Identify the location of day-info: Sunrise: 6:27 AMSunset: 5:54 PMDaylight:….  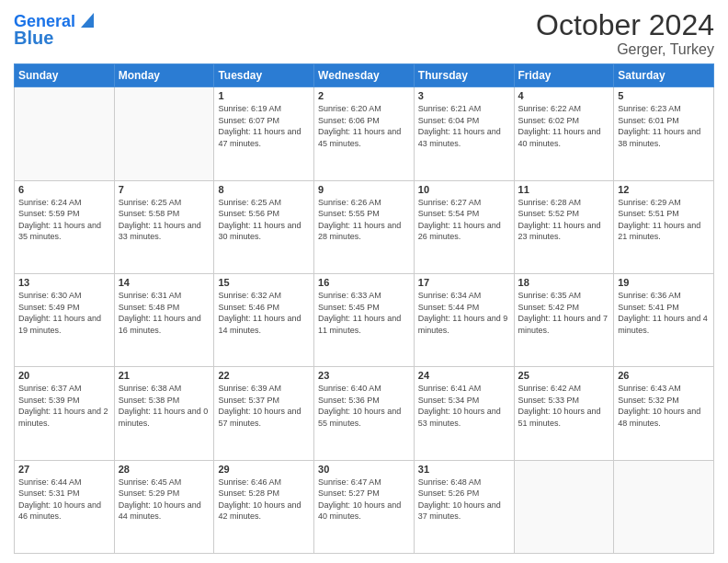
(464, 220).